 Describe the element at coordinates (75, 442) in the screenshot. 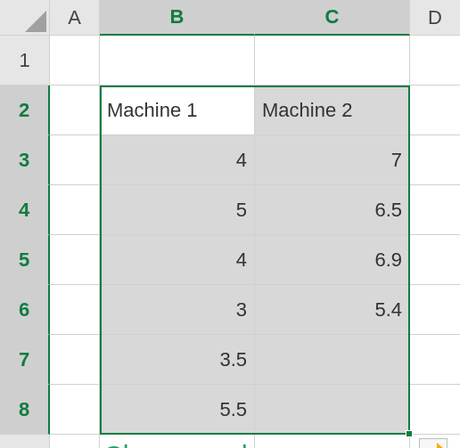

I see `cell-A9` at that location.